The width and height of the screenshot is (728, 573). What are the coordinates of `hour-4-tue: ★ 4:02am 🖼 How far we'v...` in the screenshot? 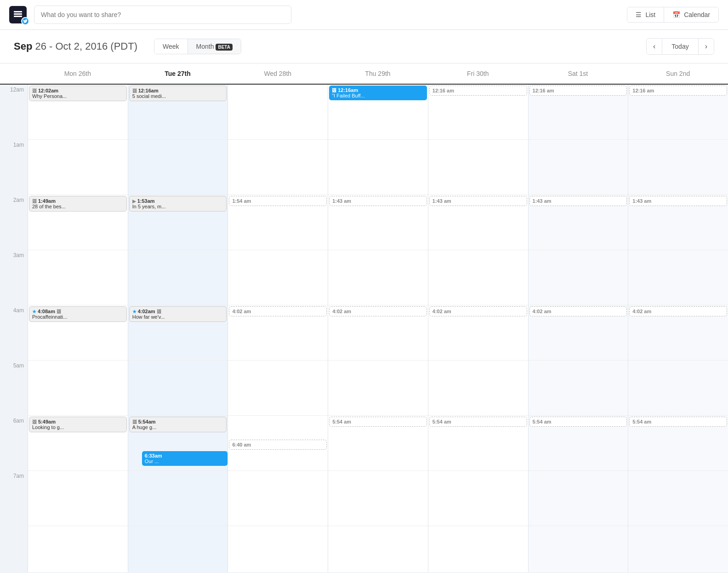 It's located at (178, 333).